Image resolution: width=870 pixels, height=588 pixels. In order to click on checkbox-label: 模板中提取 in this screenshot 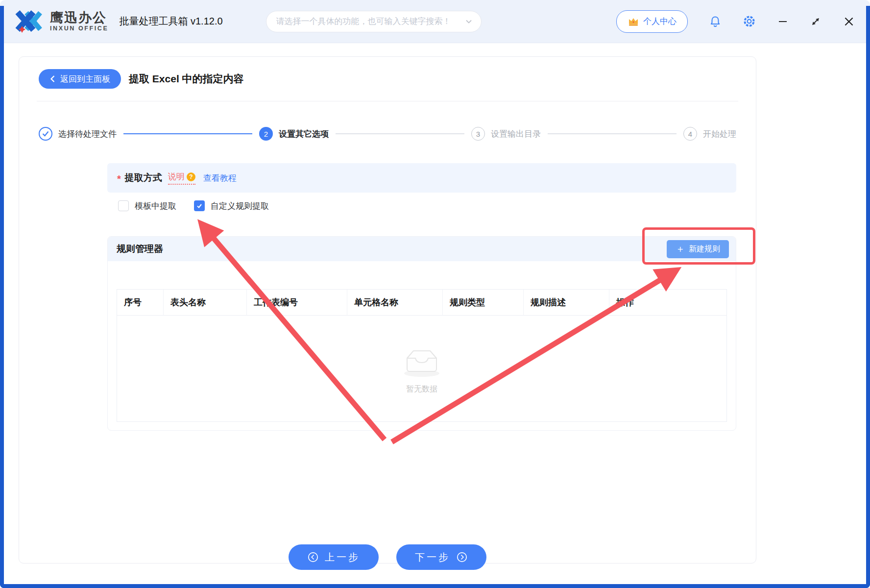, I will do `click(156, 206)`.